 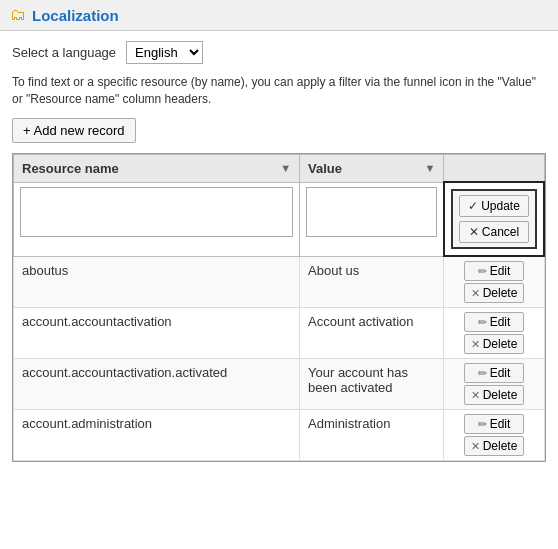 What do you see at coordinates (18, 15) in the screenshot?
I see `localization-icon: 🗂` at bounding box center [18, 15].